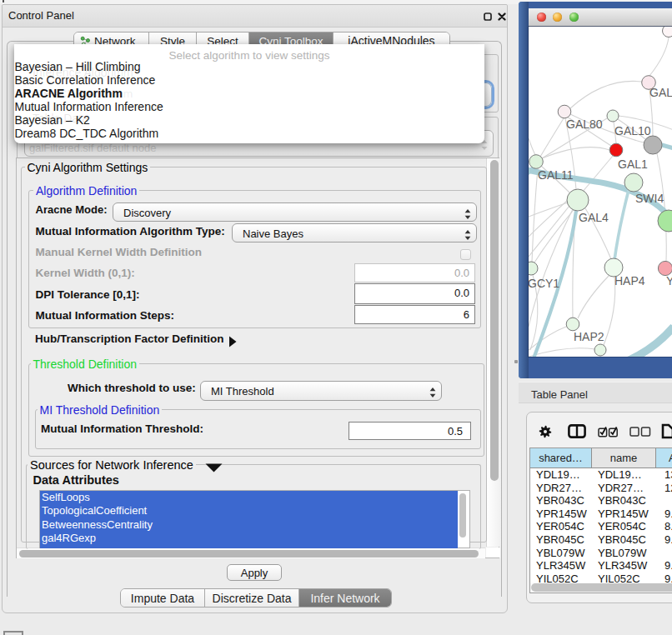 The height and width of the screenshot is (635, 672). Describe the element at coordinates (630, 281) in the screenshot. I see `svg-text: HAP4` at that location.